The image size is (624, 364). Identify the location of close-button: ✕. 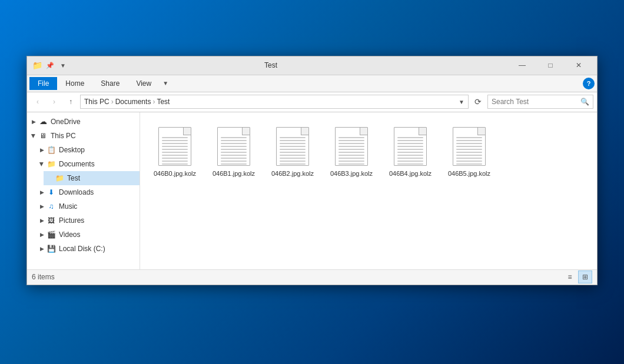
(579, 65).